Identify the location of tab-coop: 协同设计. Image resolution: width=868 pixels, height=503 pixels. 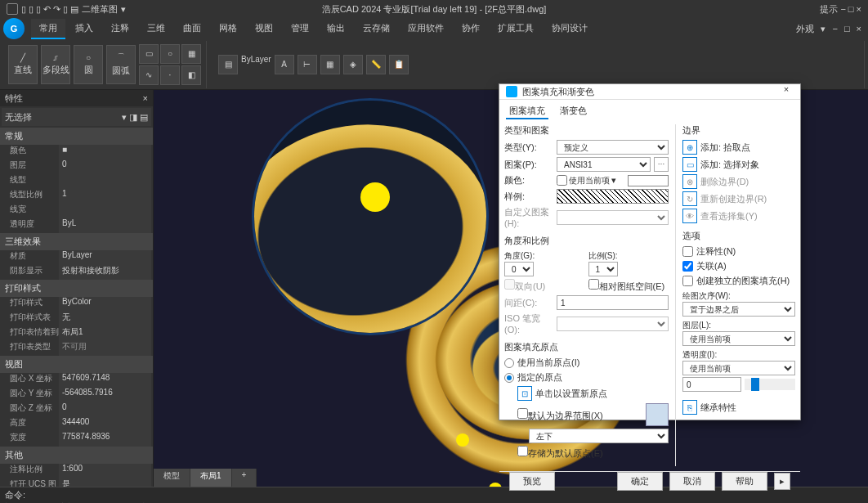
(570, 29).